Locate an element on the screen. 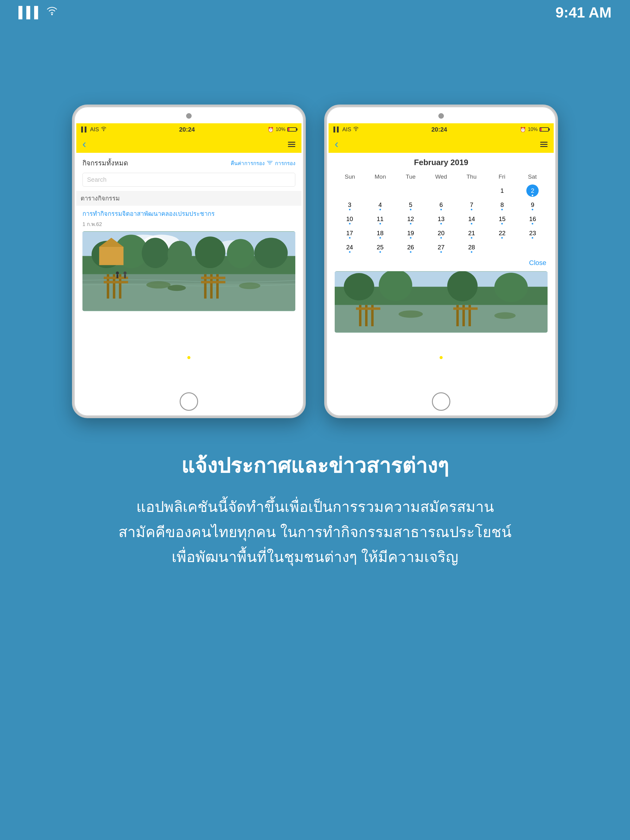  left-ipad-home is located at coordinates (189, 402).